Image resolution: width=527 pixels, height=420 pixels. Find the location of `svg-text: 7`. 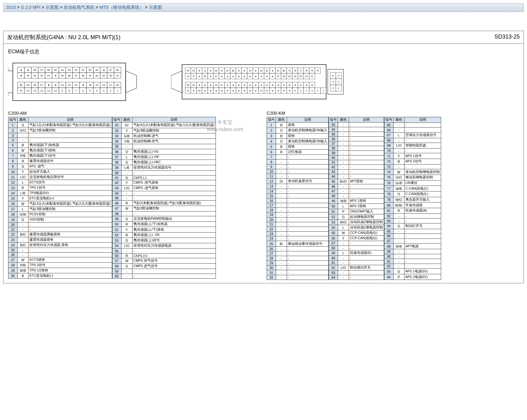

svg-text: 7 is located at coordinates (76, 91).